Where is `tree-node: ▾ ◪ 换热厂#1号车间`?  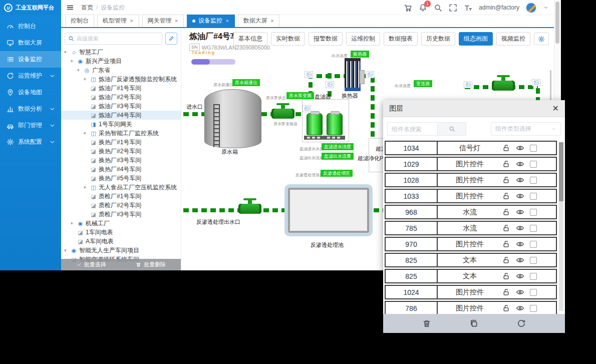
tree-node: ▾ ◪ 换热厂#1号车间 is located at coordinates (121, 142).